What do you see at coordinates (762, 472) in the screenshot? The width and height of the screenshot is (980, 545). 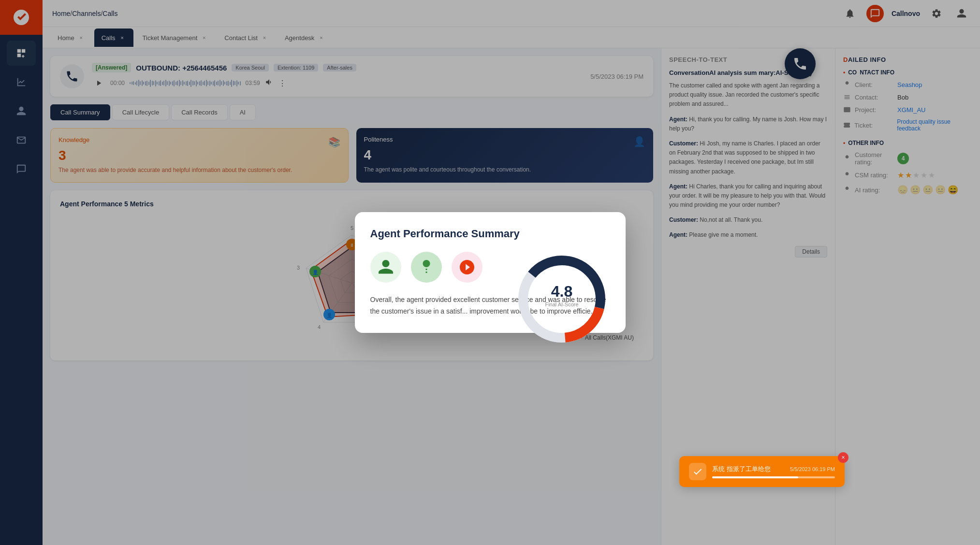 I see `toast-notification: × 系统 指派了工单给您 5/5/2023 06:19 PM` at bounding box center [762, 472].